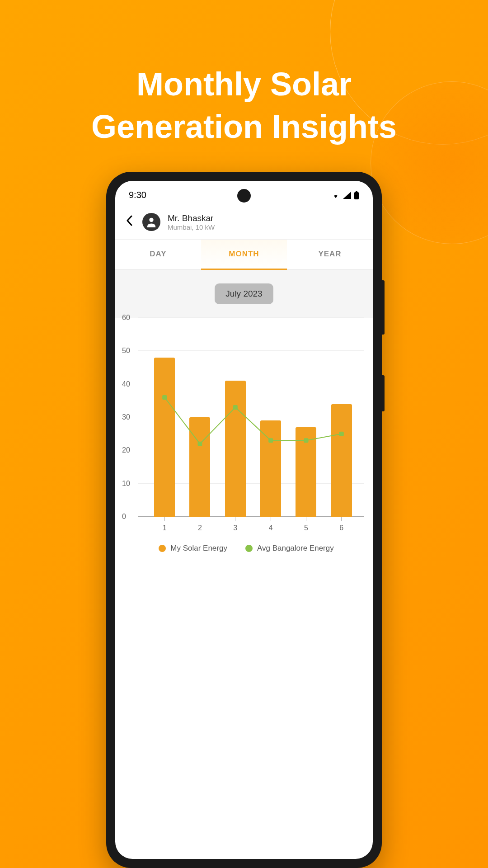 Image resolution: width=488 pixels, height=868 pixels. What do you see at coordinates (253, 417) in the screenshot?
I see `bars-row: 123456` at bounding box center [253, 417].